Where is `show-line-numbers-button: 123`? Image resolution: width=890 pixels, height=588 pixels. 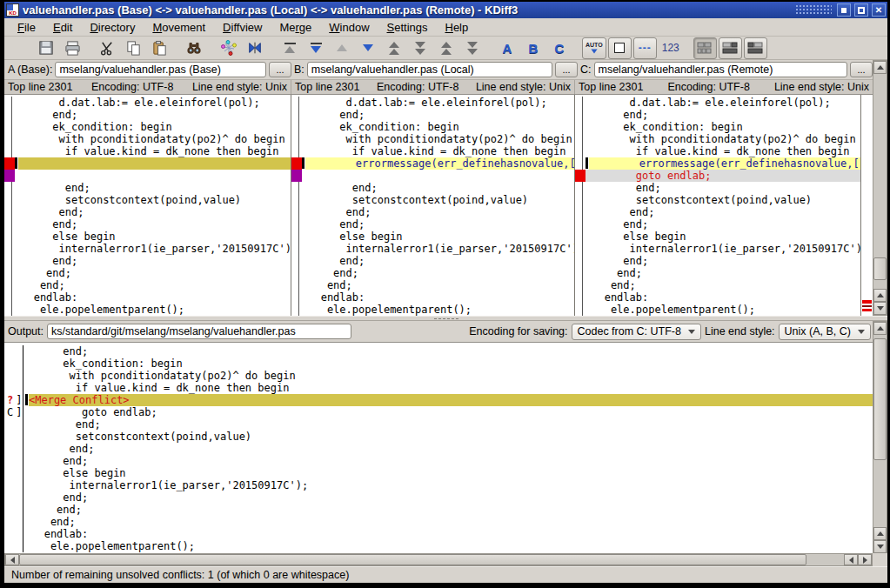
show-line-numbers-button: 123 is located at coordinates (671, 48).